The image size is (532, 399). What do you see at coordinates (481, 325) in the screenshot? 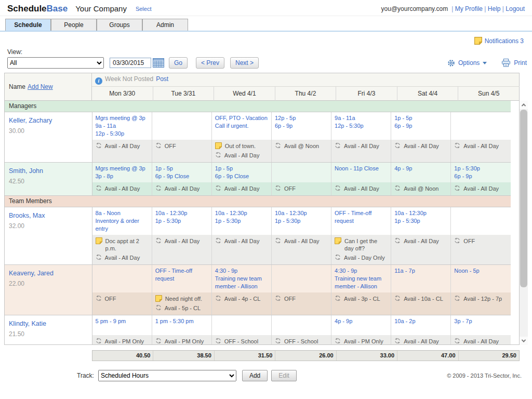
I see `schedule-cell: 3p - 7p` at bounding box center [481, 325].